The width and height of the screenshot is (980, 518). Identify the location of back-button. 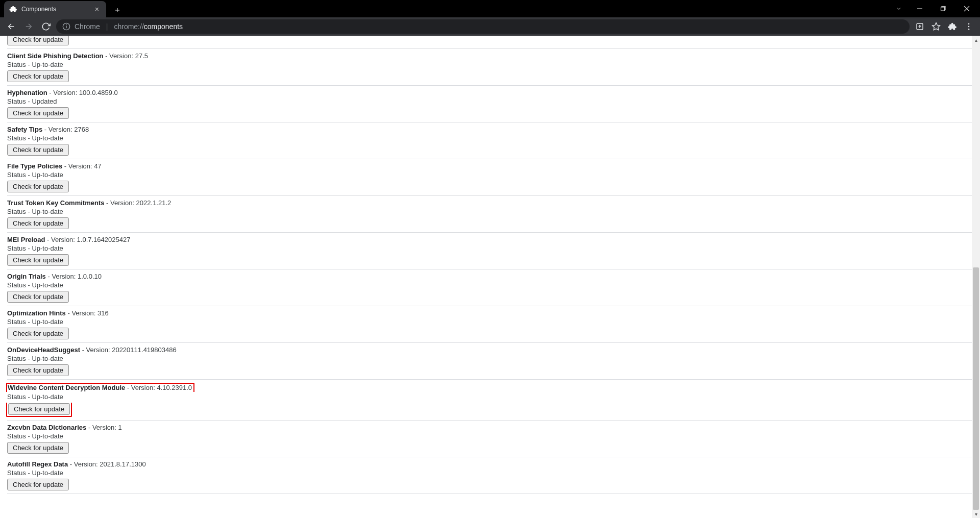
(11, 27).